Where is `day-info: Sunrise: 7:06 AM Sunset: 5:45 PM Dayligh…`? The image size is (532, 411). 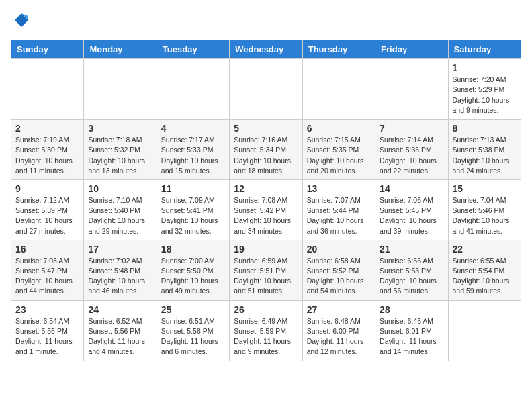 day-info: Sunrise: 7:06 AM Sunset: 5:45 PM Dayligh… is located at coordinates (411, 216).